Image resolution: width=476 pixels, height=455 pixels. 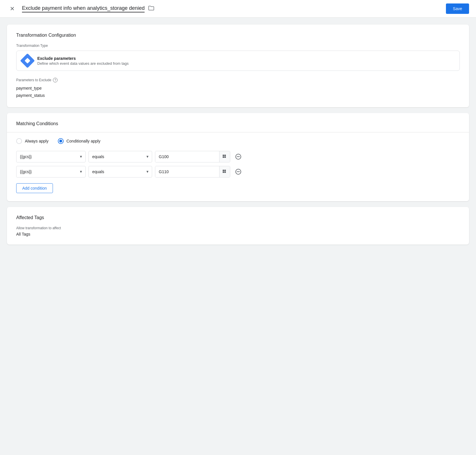 I want to click on transformation-type-text: Exclude parameters Define which event da…, so click(x=83, y=61).